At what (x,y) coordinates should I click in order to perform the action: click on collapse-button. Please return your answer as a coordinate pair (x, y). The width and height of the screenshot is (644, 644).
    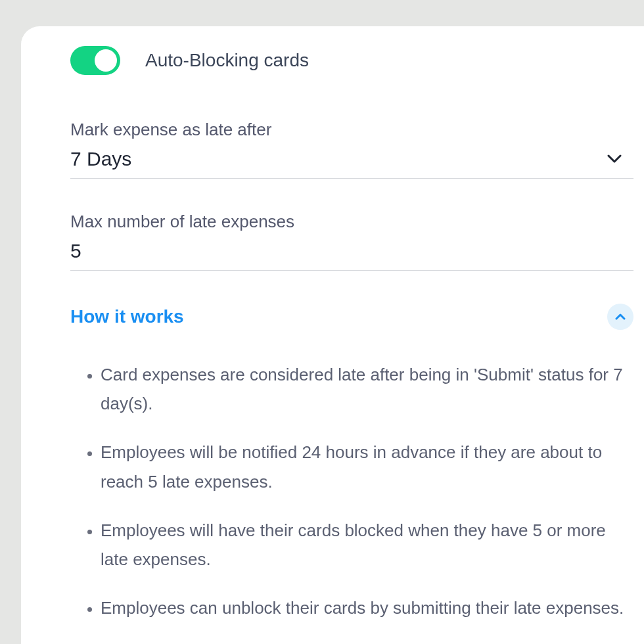
    Looking at the image, I should click on (620, 317).